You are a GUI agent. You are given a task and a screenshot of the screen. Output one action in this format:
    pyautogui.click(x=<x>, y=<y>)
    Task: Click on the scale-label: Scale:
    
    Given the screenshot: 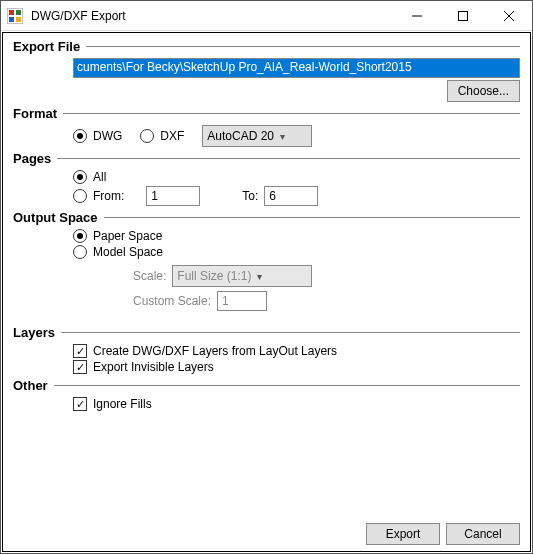 What is the action you would take?
    pyautogui.click(x=150, y=276)
    